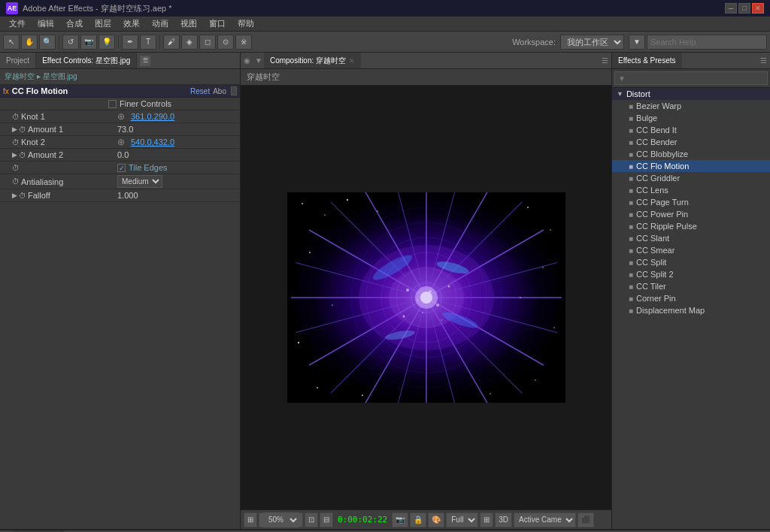  Describe the element at coordinates (18, 60) in the screenshot. I see `tab-project: Project` at that location.